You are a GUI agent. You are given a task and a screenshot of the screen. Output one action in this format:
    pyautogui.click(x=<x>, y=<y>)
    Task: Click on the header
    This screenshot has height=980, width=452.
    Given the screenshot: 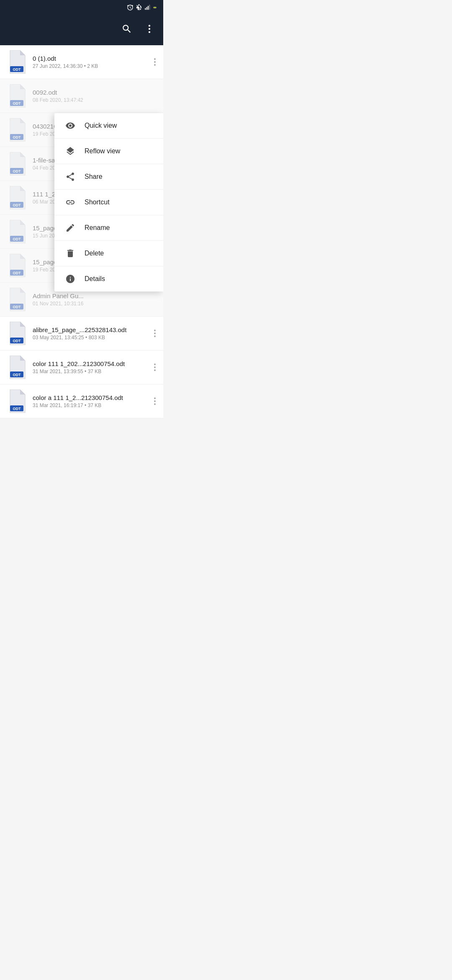 What is the action you would take?
    pyautogui.click(x=82, y=30)
    